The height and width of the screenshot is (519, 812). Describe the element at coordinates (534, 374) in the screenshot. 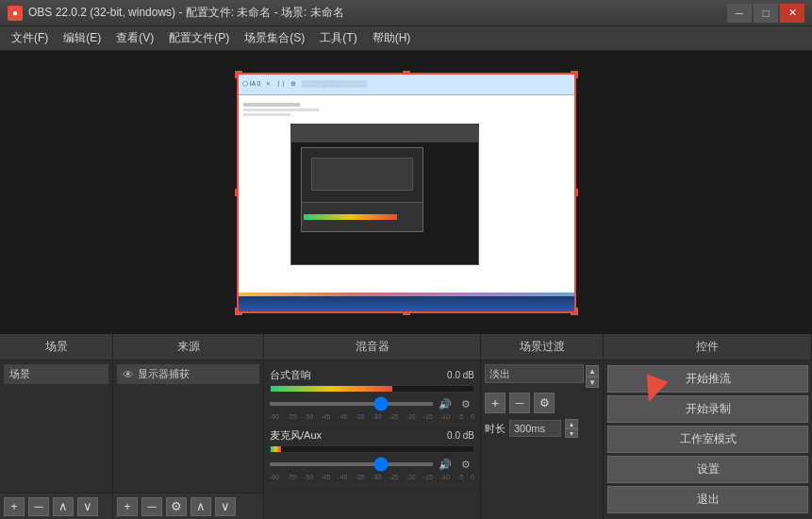

I see `transition-type-select: 淡出` at that location.